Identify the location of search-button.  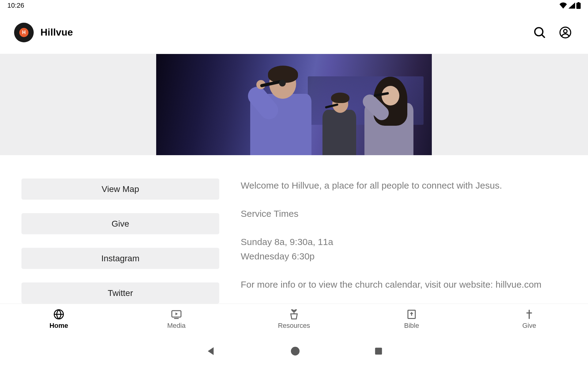
(540, 33).